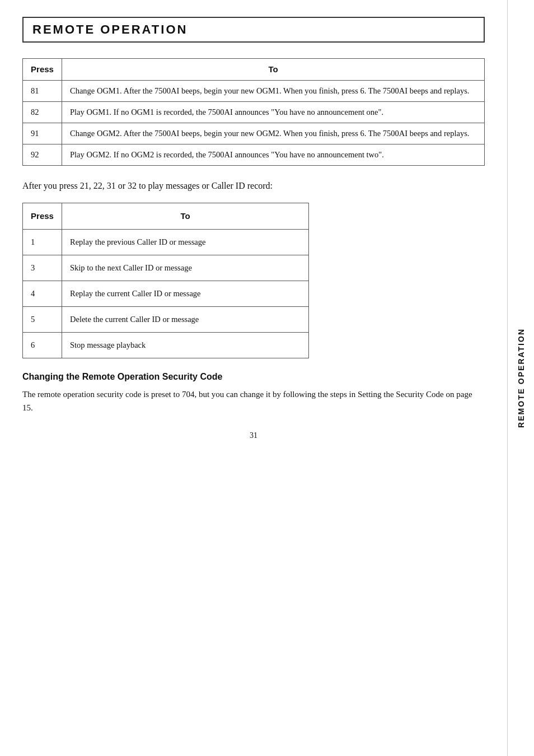 This screenshot has height=756, width=534. Describe the element at coordinates (43, 112) in the screenshot. I see `press-cell: 82` at that location.